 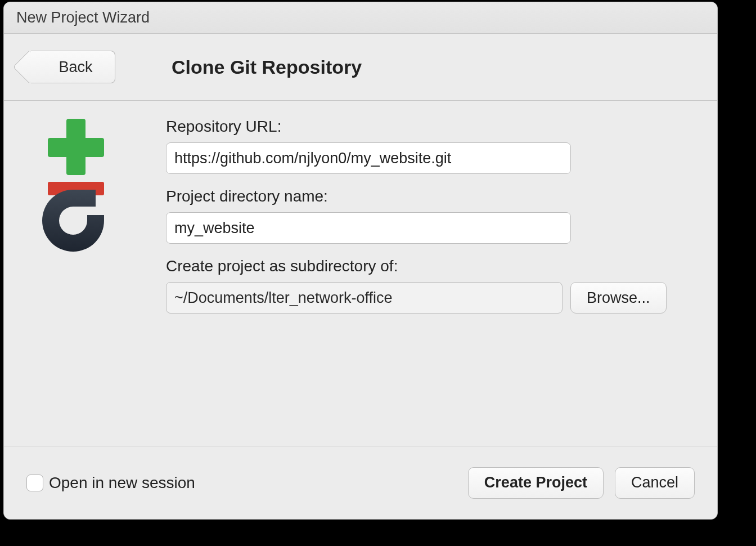 I want to click on subdir-label: Create project as subdirectory of:, so click(x=430, y=266).